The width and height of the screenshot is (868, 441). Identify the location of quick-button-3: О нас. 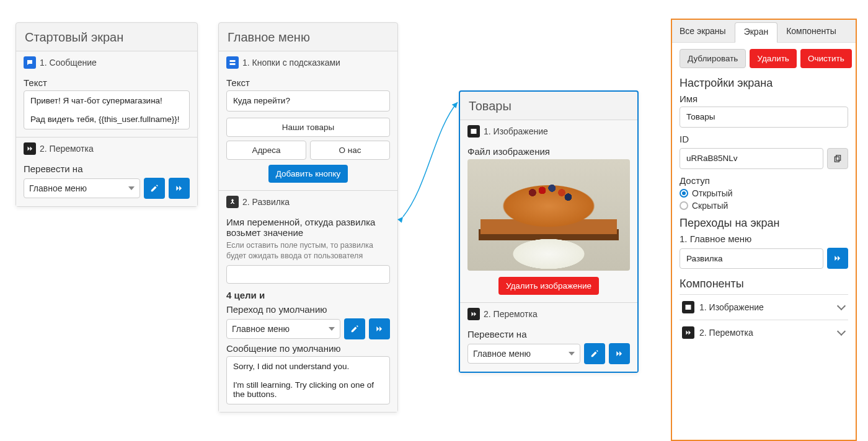
(350, 150).